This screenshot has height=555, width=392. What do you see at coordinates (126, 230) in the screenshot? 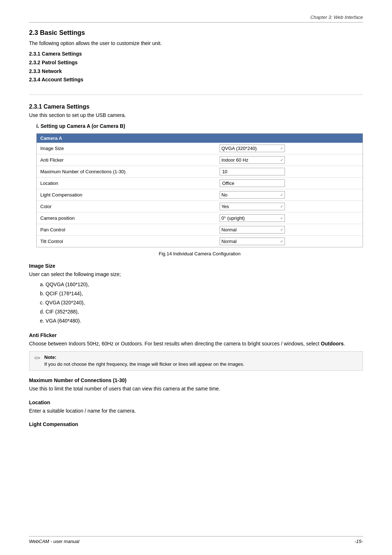
I see `row-label-pan-control: Pan Control` at bounding box center [126, 230].